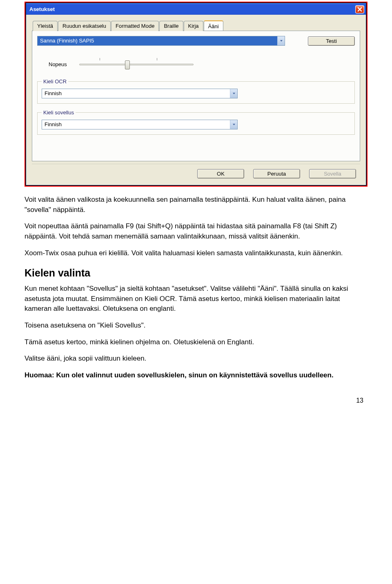 Image resolution: width=392 pixels, height=584 pixels. Describe the element at coordinates (136, 64) in the screenshot. I see `speed-slider` at that location.